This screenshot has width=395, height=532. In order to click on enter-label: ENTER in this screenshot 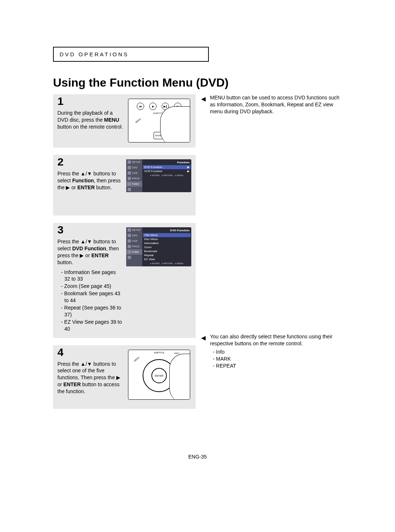, I will do `click(159, 376)`.